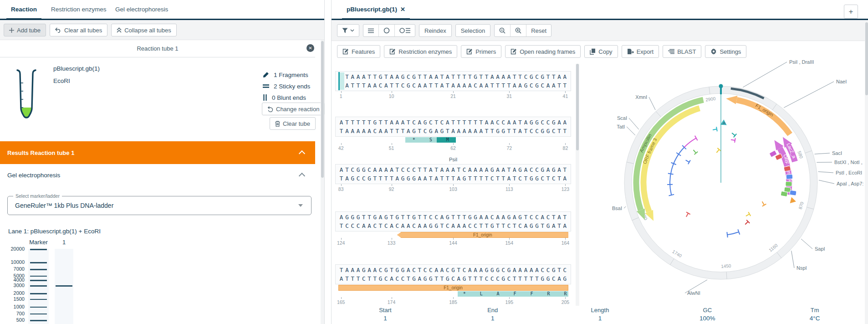  I want to click on results-header-label: Results Reaction tube 1, so click(41, 153).